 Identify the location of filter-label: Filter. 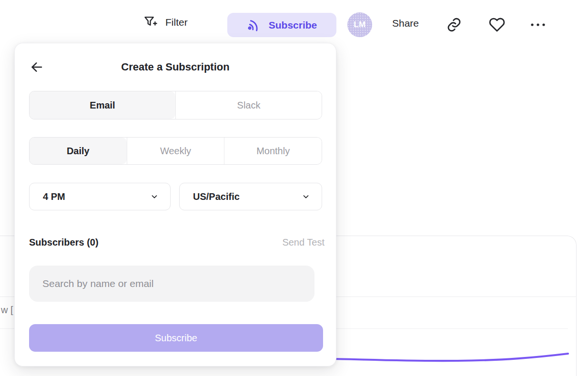
(176, 22).